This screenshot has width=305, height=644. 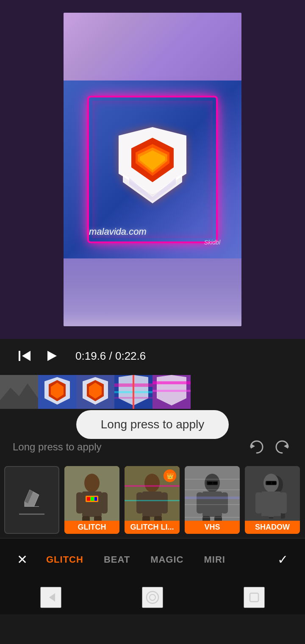 What do you see at coordinates (172, 392) in the screenshot?
I see `thumb-5-icon` at bounding box center [172, 392].